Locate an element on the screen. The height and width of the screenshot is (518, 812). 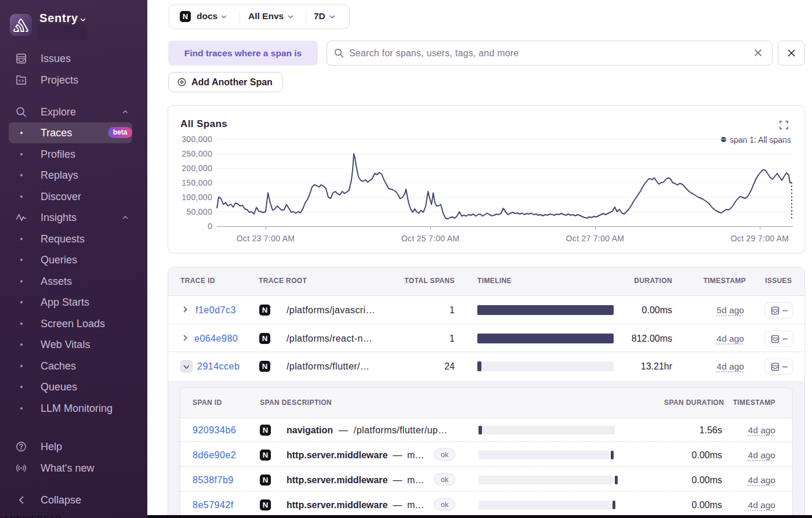
svg-text: 0 is located at coordinates (210, 226).